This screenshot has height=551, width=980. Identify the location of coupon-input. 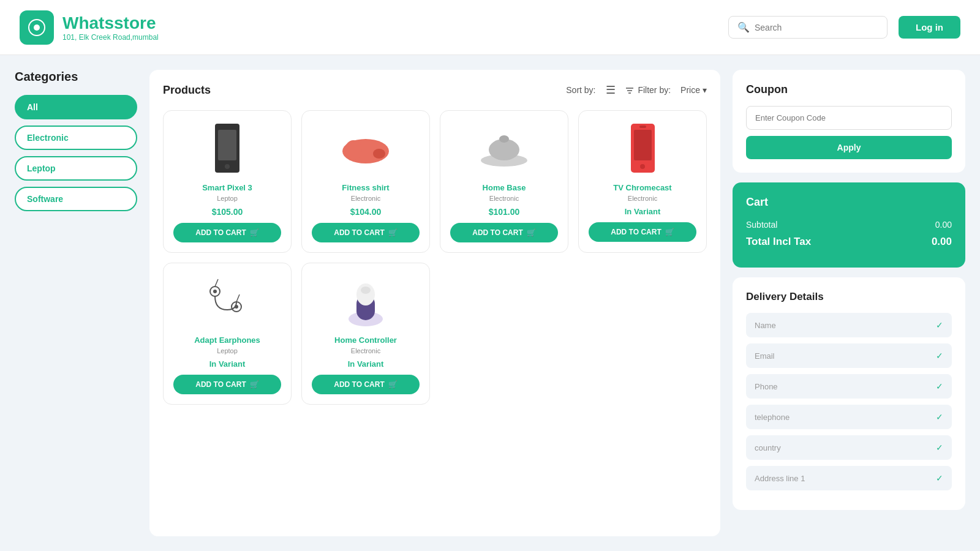
(849, 118).